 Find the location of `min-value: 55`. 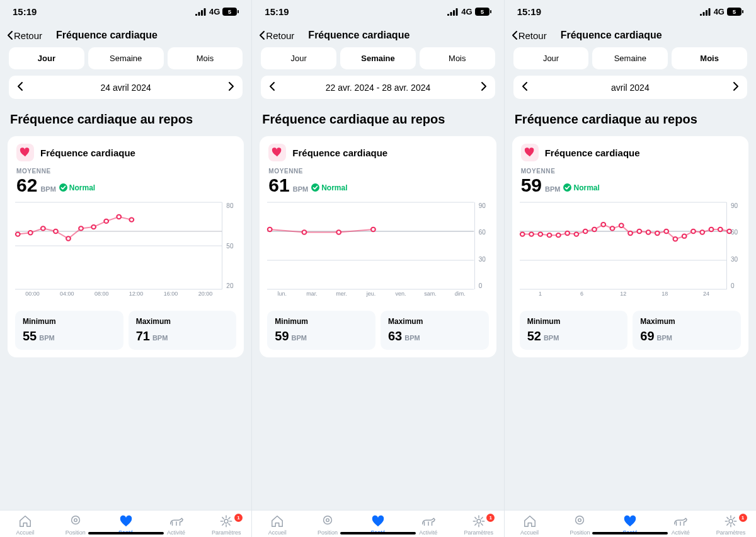

min-value: 55 is located at coordinates (30, 337).